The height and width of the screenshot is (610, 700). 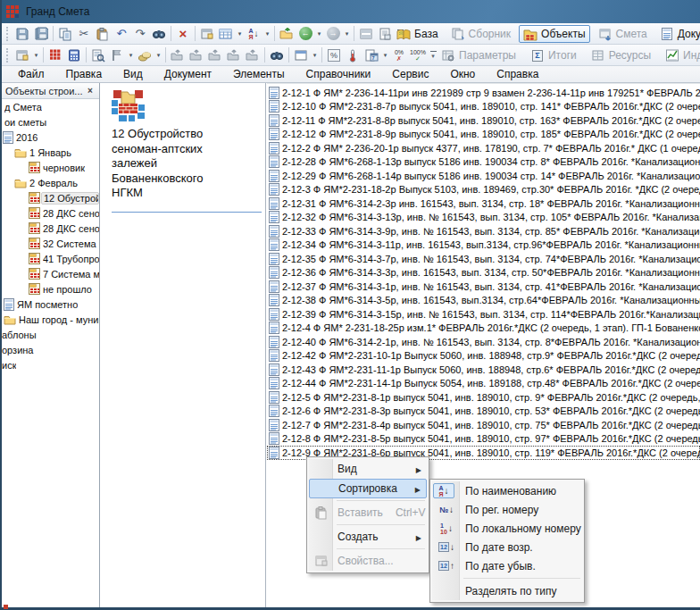 What do you see at coordinates (50, 243) in the screenshot?
I see `tree-item: 32 Система ма` at bounding box center [50, 243].